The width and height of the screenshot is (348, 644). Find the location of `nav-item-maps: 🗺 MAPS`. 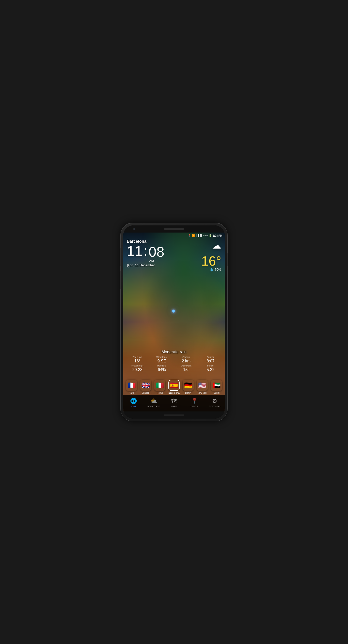

nav-item-maps: 🗺 MAPS is located at coordinates (174, 403).